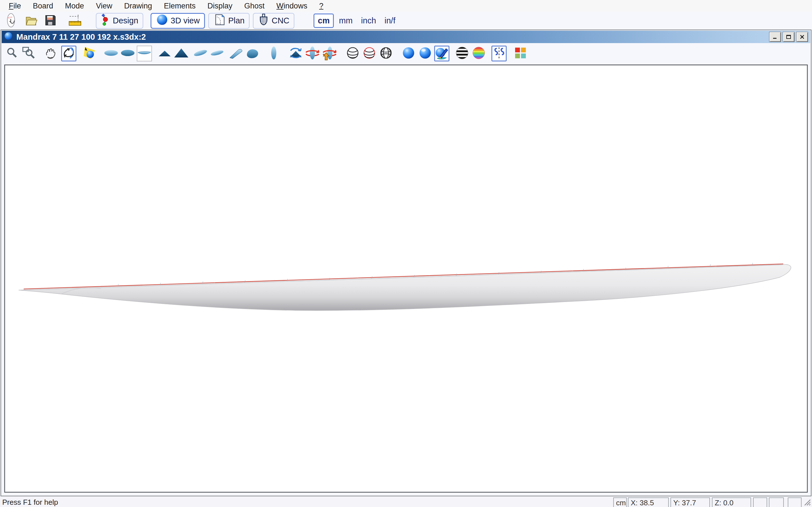  I want to click on zoom-tool, so click(12, 54).